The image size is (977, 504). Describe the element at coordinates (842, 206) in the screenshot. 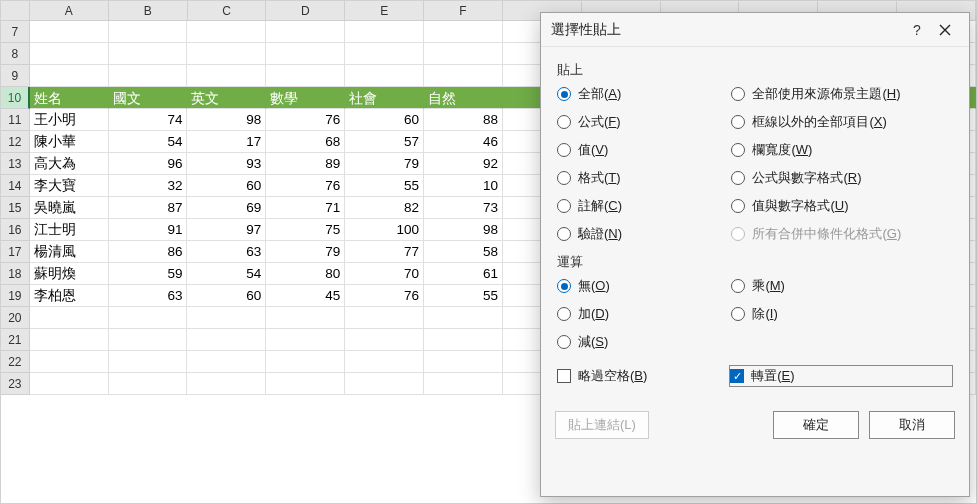

I see `paste-radio-value-num: 值與數字格式(U)` at that location.